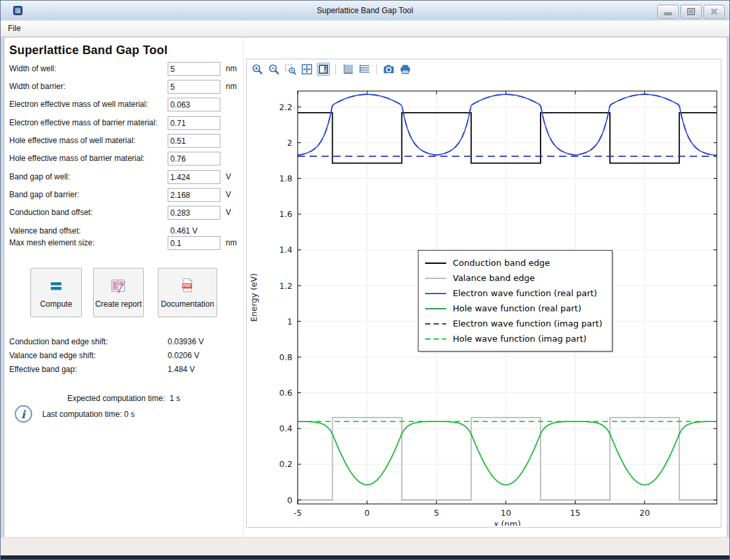 This screenshot has height=560, width=730. Describe the element at coordinates (668, 12) in the screenshot. I see `minimize-icon` at that location.